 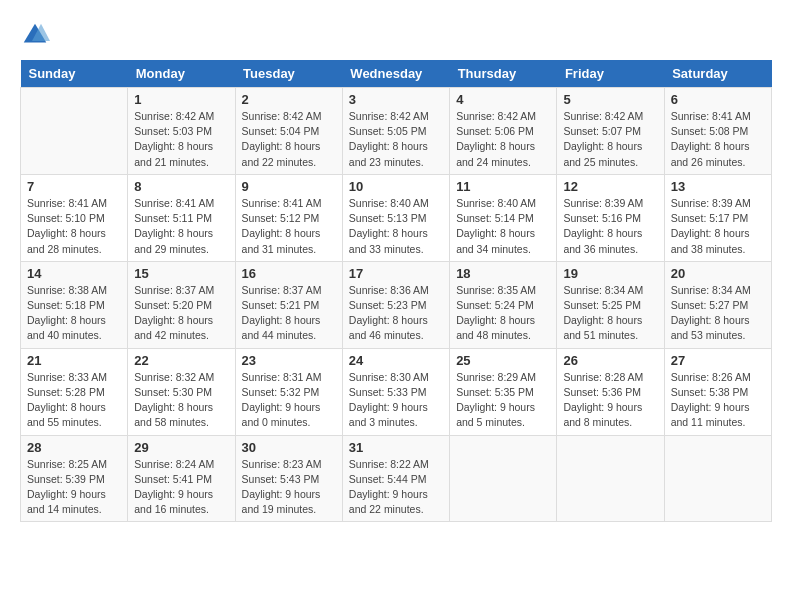 I want to click on day-number: 22, so click(x=181, y=360).